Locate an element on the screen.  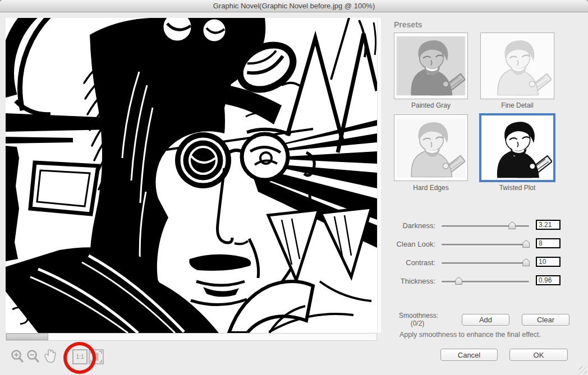
clean-look-label: Clean Look: is located at coordinates (411, 244).